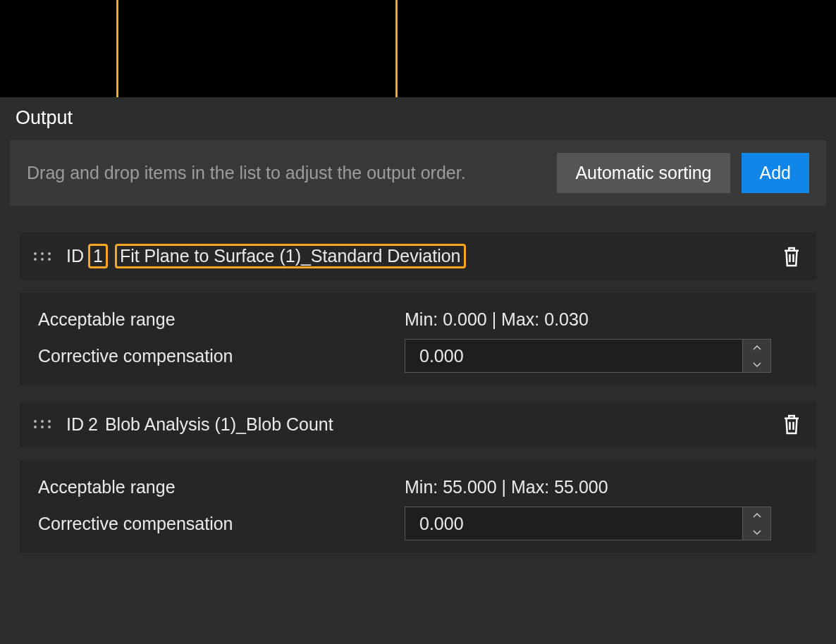  What do you see at coordinates (506, 488) in the screenshot?
I see `acceptable-range-value: Min: 55.000 | Max: 55.000` at bounding box center [506, 488].